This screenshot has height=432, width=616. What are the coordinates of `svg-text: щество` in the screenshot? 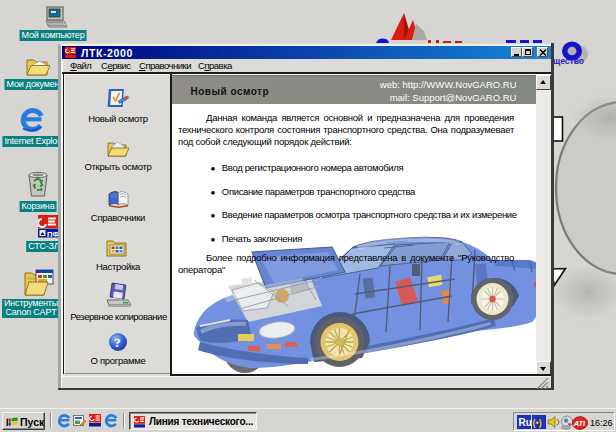 It's located at (568, 61).